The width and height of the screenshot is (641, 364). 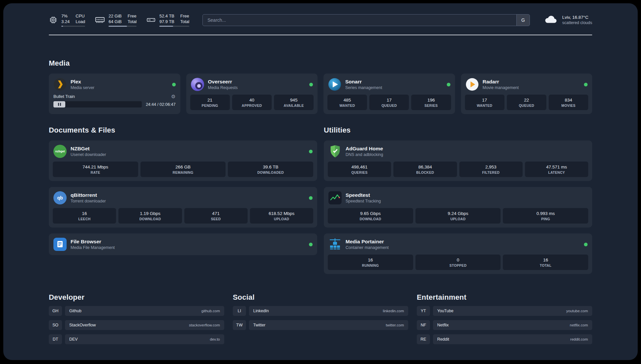 I want to click on stat-seed: 471SEED, so click(x=216, y=216).